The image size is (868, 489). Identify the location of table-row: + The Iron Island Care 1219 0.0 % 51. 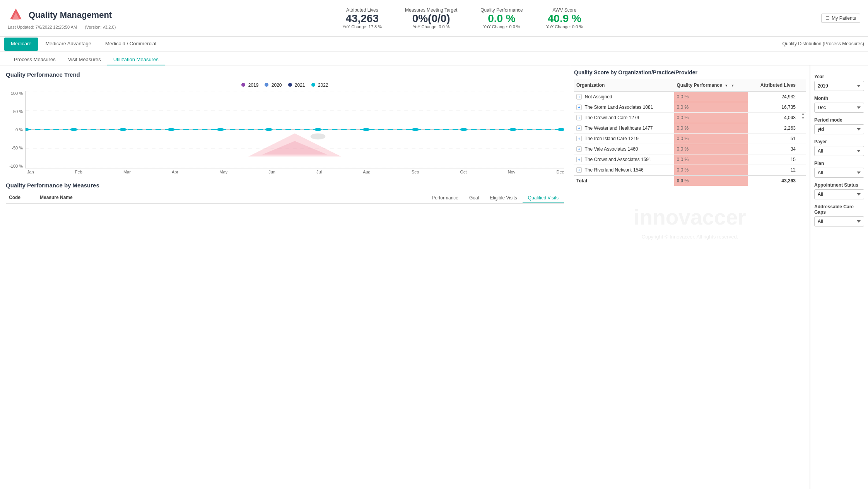
(690, 139).